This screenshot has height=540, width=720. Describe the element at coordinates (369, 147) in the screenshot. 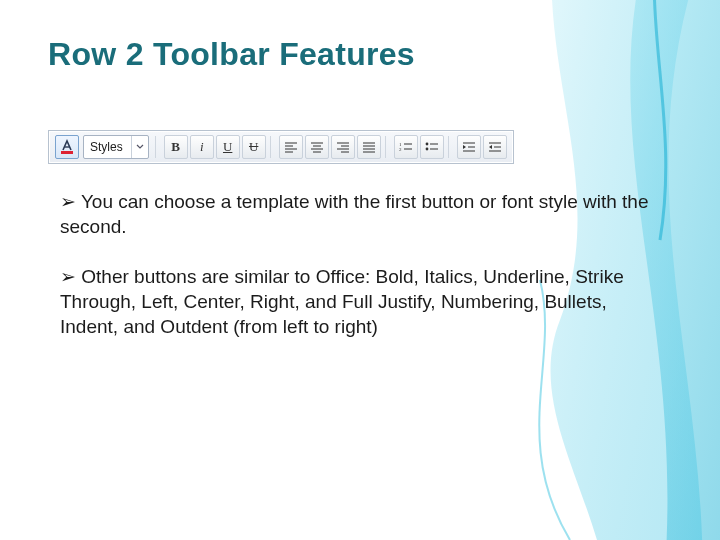

I see `justify-button` at that location.